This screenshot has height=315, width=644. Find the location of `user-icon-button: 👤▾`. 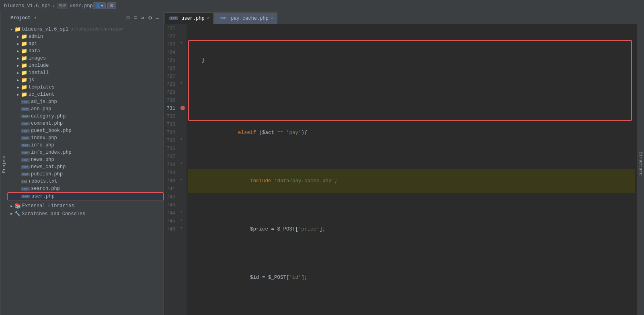

user-icon-button: 👤▾ is located at coordinates (99, 6).